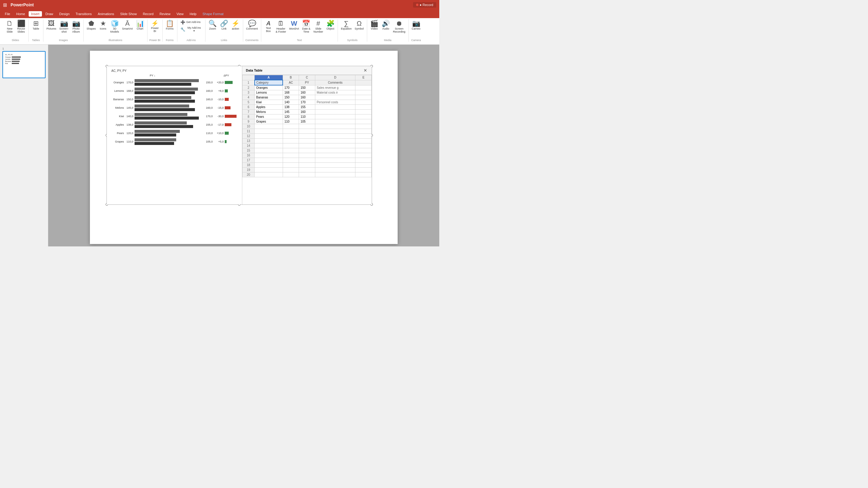  What do you see at coordinates (148, 14) in the screenshot?
I see `menu-record: Record` at bounding box center [148, 14].